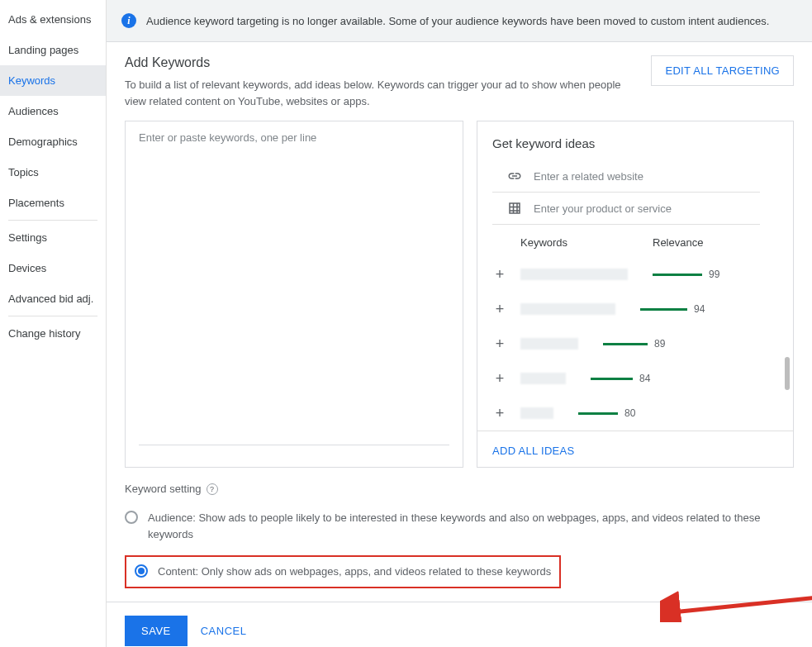  I want to click on sidebar-item-topics: Topics, so click(53, 172).